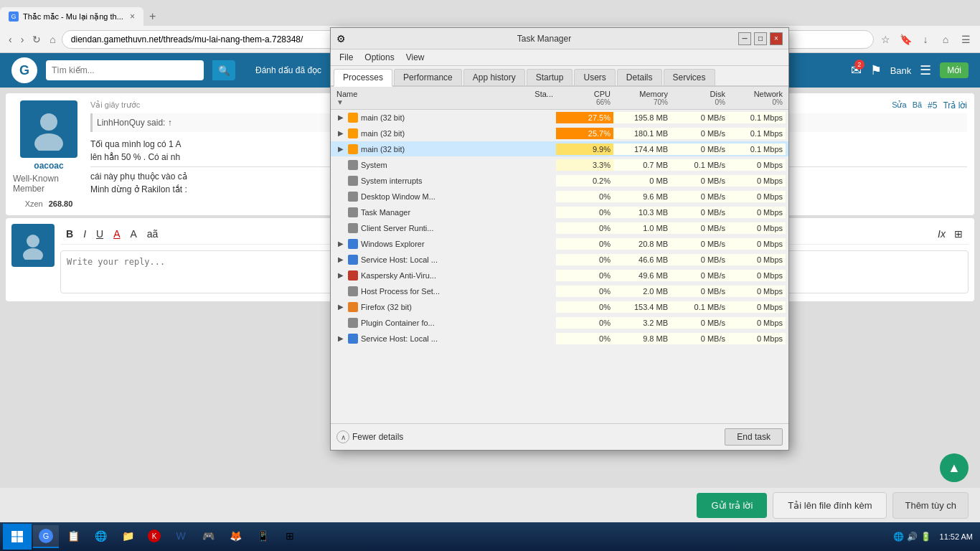  I want to click on align-button: ⊞, so click(958, 234).